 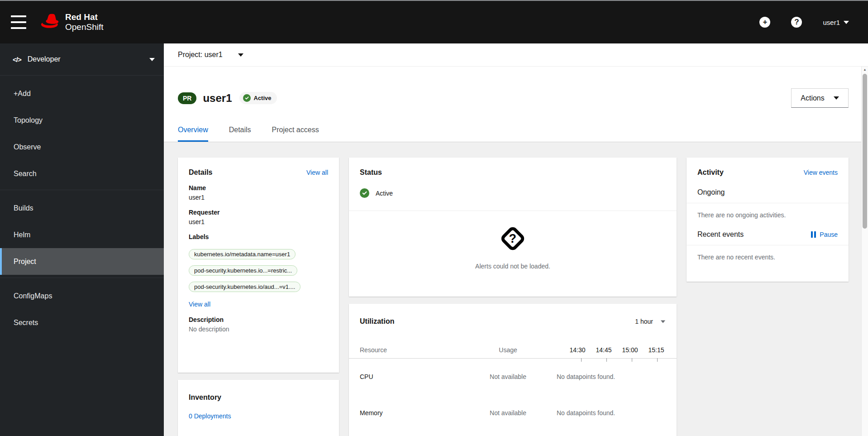 What do you see at coordinates (193, 134) in the screenshot?
I see `tab-overview: Overview` at bounding box center [193, 134].